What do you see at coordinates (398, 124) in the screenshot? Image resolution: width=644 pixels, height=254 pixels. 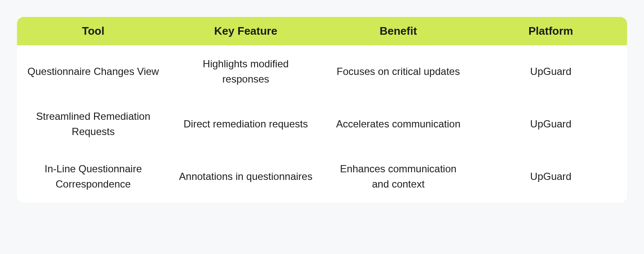 I see `cell-benefit: Accelerates communication` at bounding box center [398, 124].